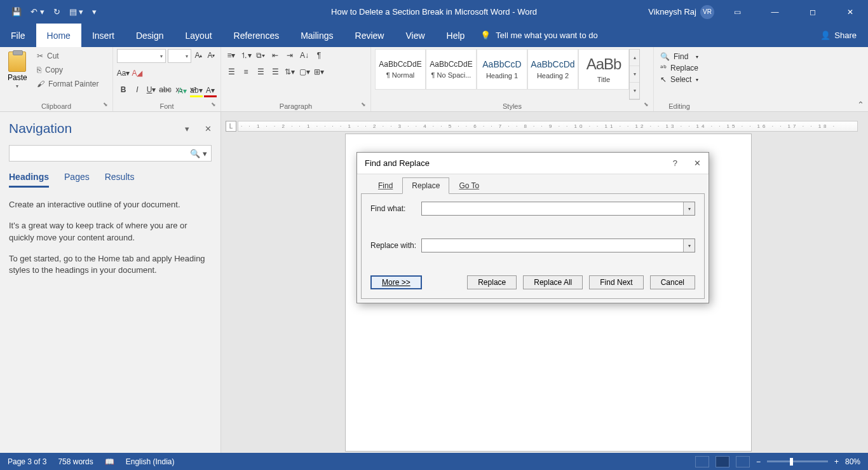  Describe the element at coordinates (137, 90) in the screenshot. I see `italic-button: I` at that location.